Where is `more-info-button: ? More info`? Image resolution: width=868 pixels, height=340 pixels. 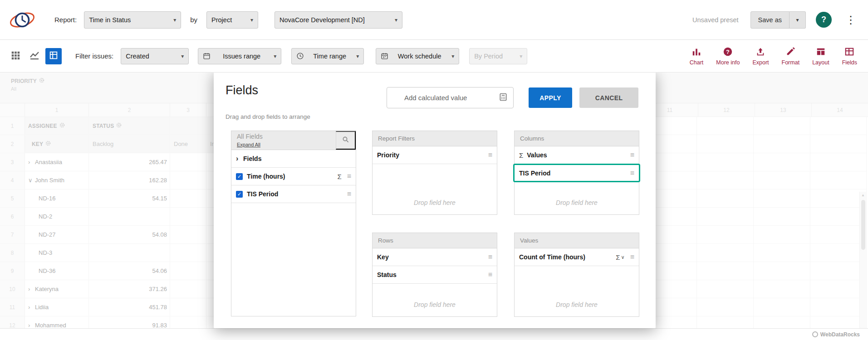 more-info-button: ? More info is located at coordinates (728, 56).